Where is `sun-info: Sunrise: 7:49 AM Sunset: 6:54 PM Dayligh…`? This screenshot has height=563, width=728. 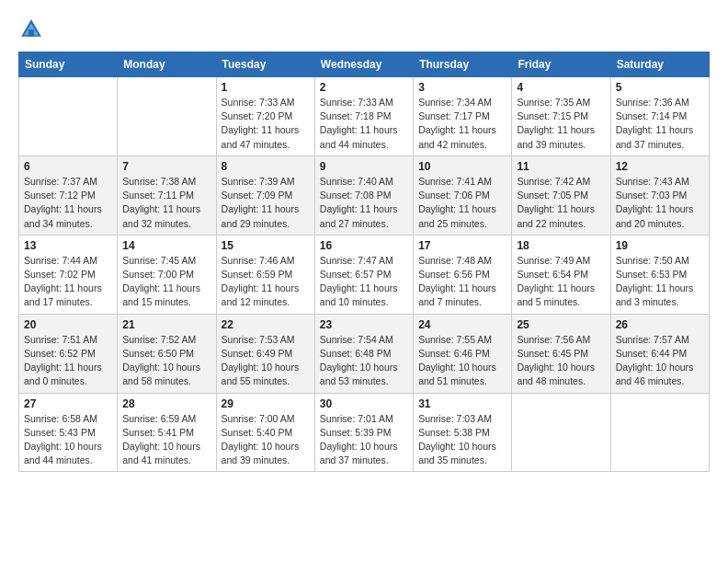 sun-info: Sunrise: 7:49 AM Sunset: 6:54 PM Dayligh… is located at coordinates (561, 282).